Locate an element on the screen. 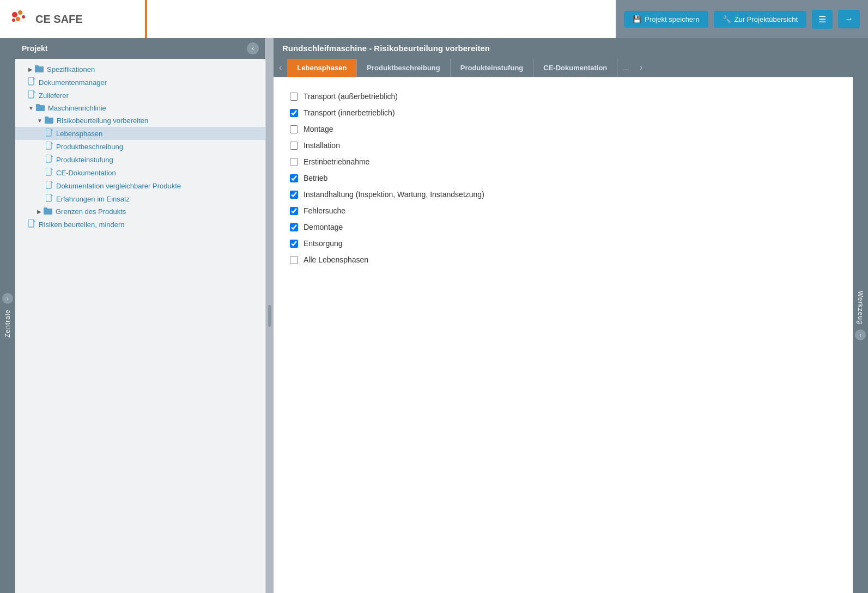 Image resolution: width=868 pixels, height=593 pixels. tree-item-label: Dokumentation vergleichbarer Produkte is located at coordinates (119, 186).